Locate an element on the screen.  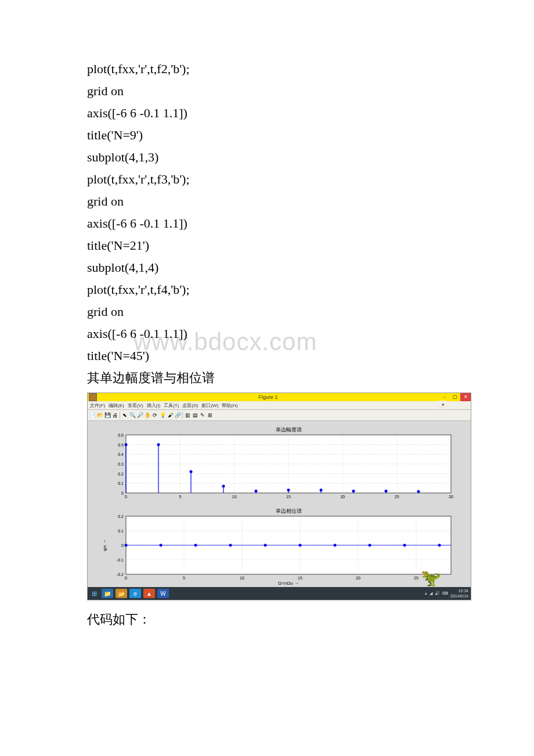
datatip-icon: 💡 is located at coordinates (163, 415).